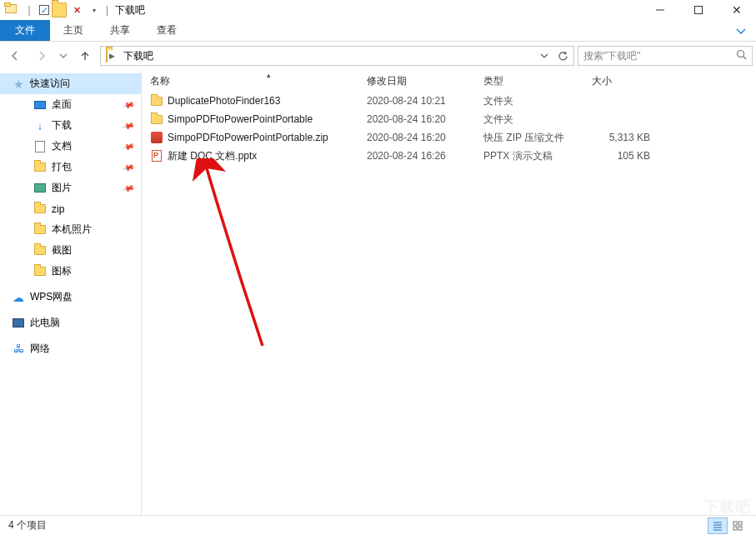 Image resolution: width=756 pixels, height=535 pixels. I want to click on sidebar-item-label: 图片, so click(62, 188).